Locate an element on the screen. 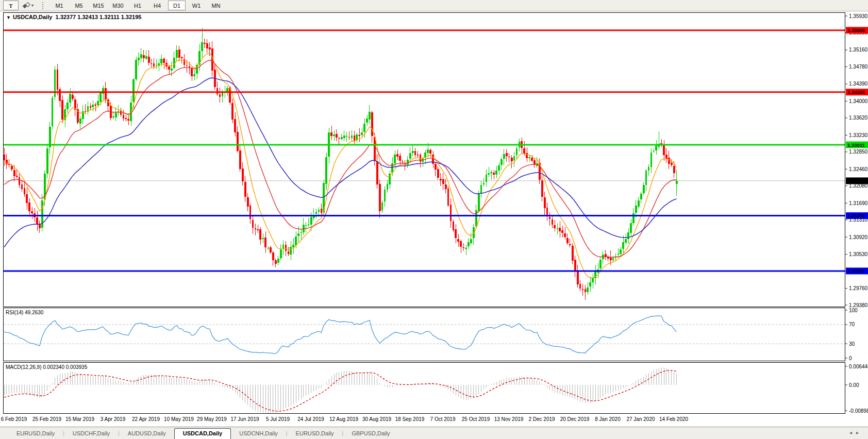  date-label: 27 Jan 2020 is located at coordinates (640, 419).